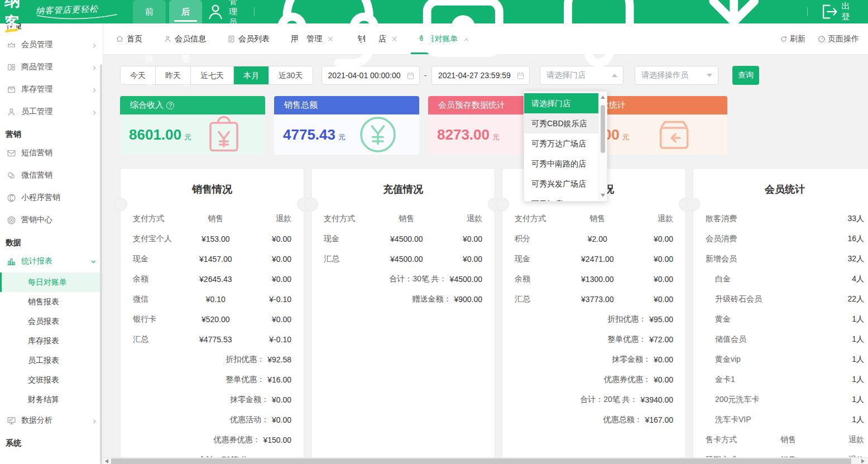 This screenshot has width=868, height=464. What do you see at coordinates (785, 360) in the screenshot?
I see `stat-row: 黄金vip1人` at bounding box center [785, 360].